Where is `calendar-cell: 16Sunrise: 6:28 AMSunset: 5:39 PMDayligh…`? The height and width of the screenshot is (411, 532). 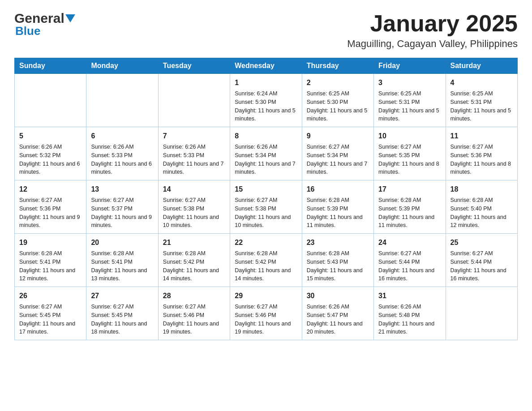
calendar-cell: 16Sunrise: 6:28 AMSunset: 5:39 PMDayligh… is located at coordinates (338, 207).